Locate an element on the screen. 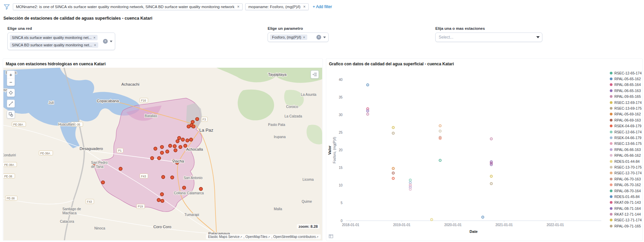 The height and width of the screenshot is (242, 644). legend-item: RSEC-12-71-174 is located at coordinates (626, 220).